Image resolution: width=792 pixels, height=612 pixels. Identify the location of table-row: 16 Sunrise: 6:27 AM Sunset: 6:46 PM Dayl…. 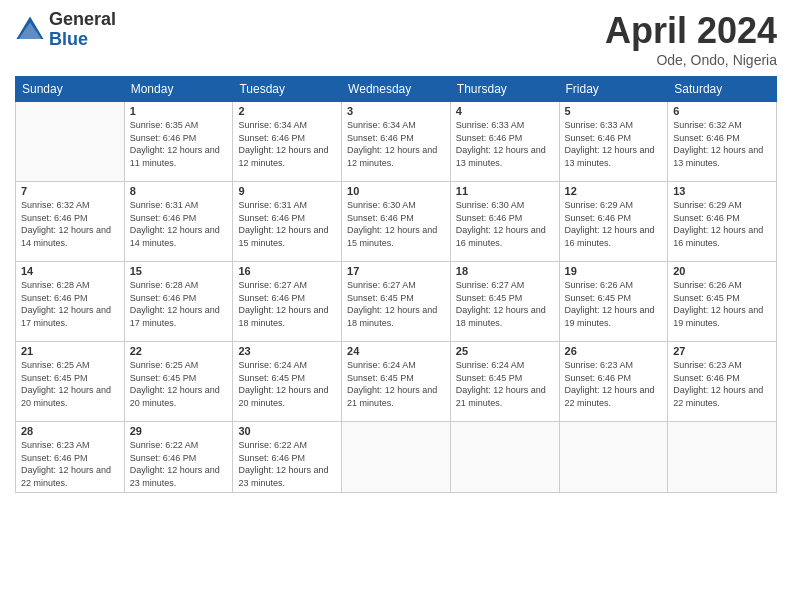
(288, 302).